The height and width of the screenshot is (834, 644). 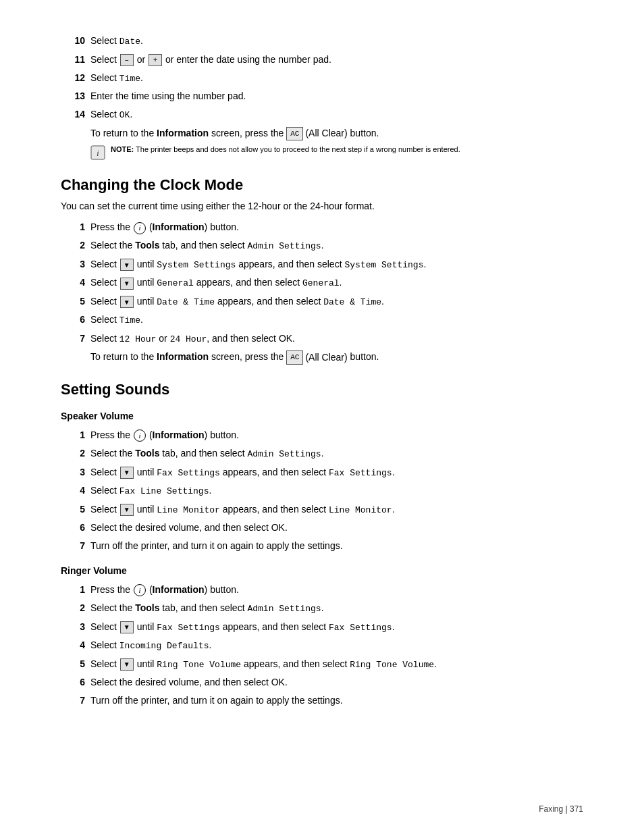 I want to click on step-10: 10 Select Date., so click(x=322, y=41).